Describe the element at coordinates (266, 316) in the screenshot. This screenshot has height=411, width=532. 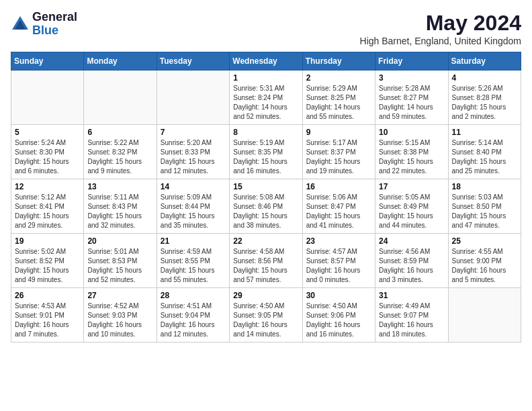
I see `calendar-cell: 29Sunrise: 4:50 AMSunset: 9:05 PMDayligh…` at that location.